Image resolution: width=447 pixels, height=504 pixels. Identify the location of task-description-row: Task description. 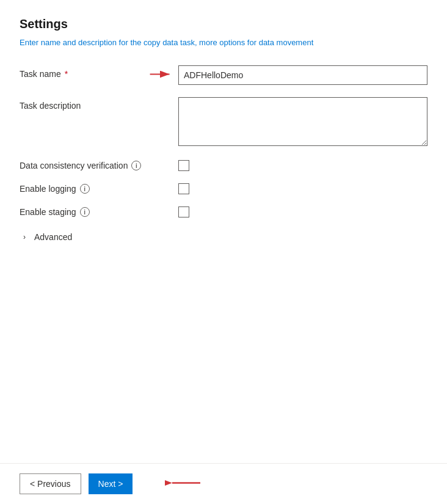
(223, 122).